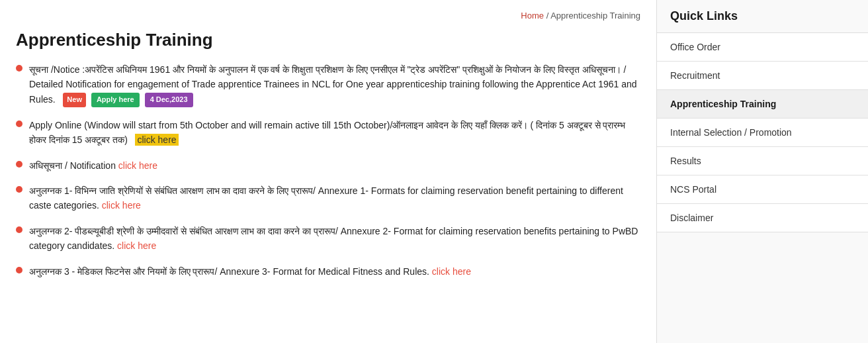 This screenshot has width=868, height=343. What do you see at coordinates (328, 85) in the screenshot?
I see `list-item: सूचना /Notice :अपरेंटिस अधिनियम 1961 और …` at bounding box center [328, 85].